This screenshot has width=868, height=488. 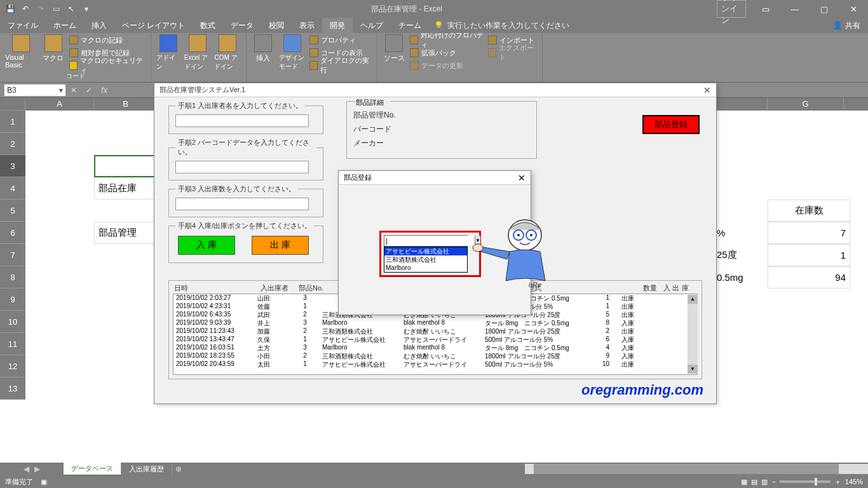 What do you see at coordinates (696, 469) in the screenshot?
I see `horizontal-scrollbar` at bounding box center [696, 469].